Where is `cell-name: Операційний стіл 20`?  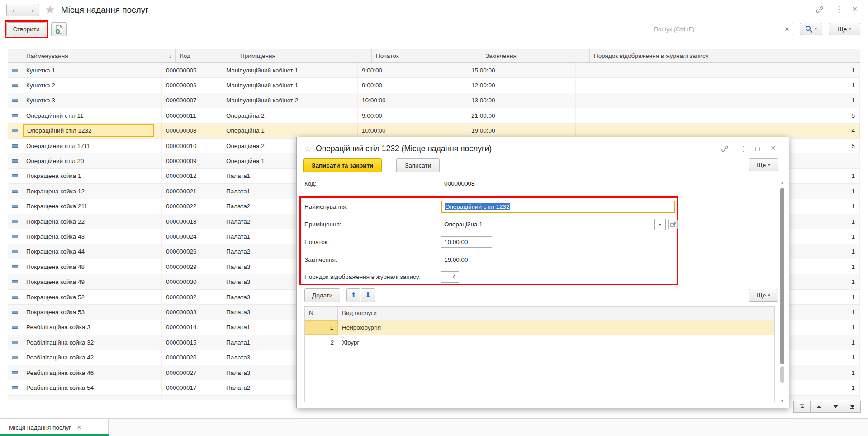
cell-name: Операційний стіл 20 is located at coordinates (92, 161).